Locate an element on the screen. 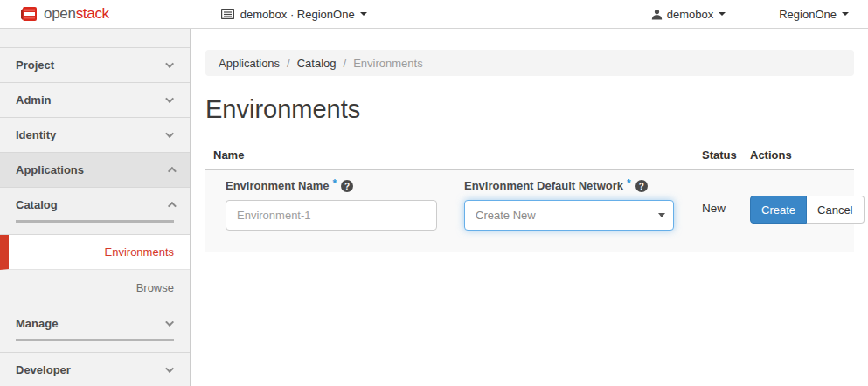 This screenshot has height=386, width=868. sidebar-item-applications: Applications is located at coordinates (94, 170).